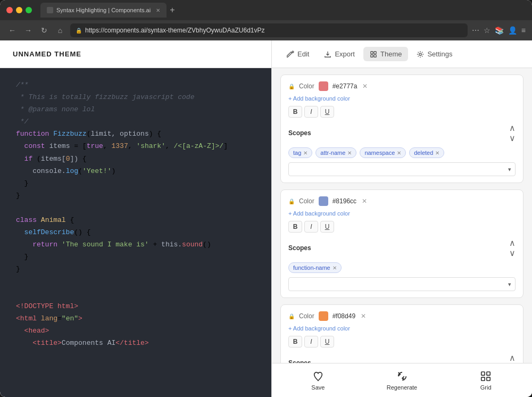 This screenshot has width=532, height=397. Describe the element at coordinates (391, 54) in the screenshot. I see `theme-label: Theme` at that location.